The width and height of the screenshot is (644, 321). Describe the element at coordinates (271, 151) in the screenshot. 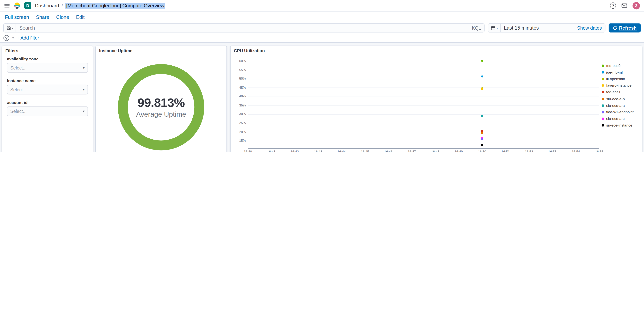

I see `x-tick-label: 16:41` at that location.